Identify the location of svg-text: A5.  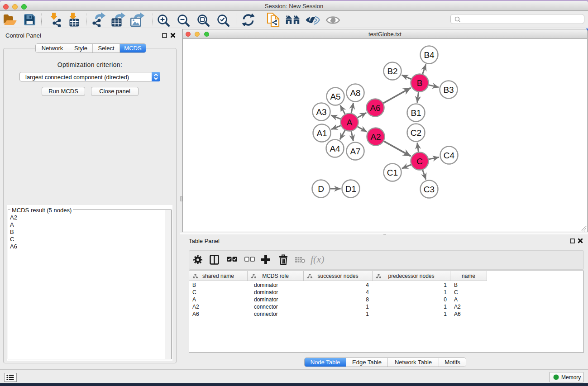
(335, 97).